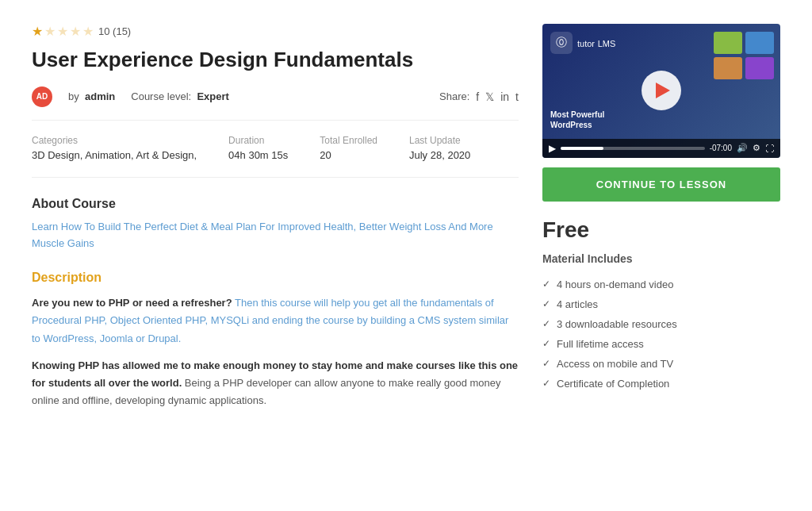 This screenshot has height=511, width=812. I want to click on star-3: ★, so click(63, 32).